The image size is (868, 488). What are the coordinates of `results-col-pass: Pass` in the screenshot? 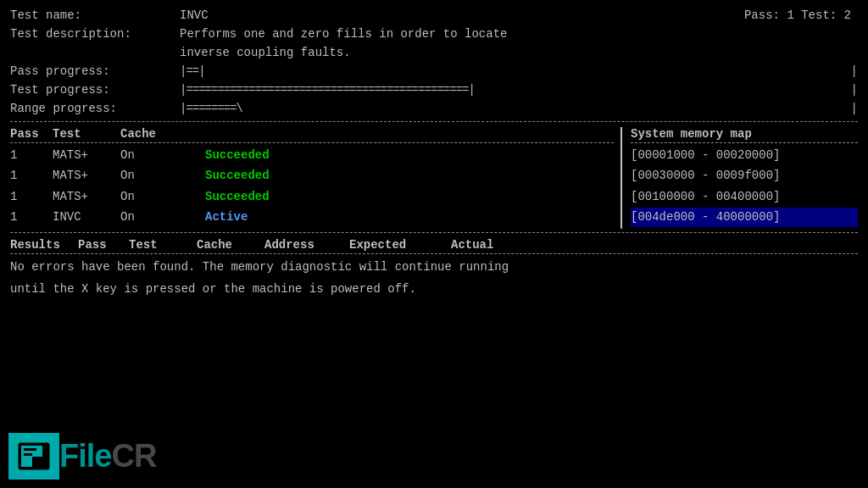 It's located at (103, 245).